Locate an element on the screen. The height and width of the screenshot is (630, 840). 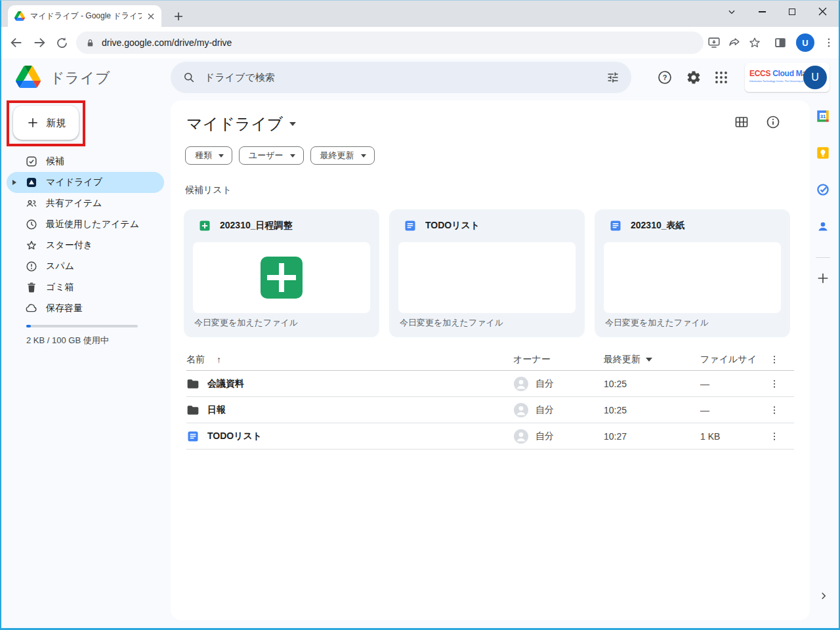
suggestion-card: 202310_表紙 今日変更を加えたファイル is located at coordinates (692, 273).